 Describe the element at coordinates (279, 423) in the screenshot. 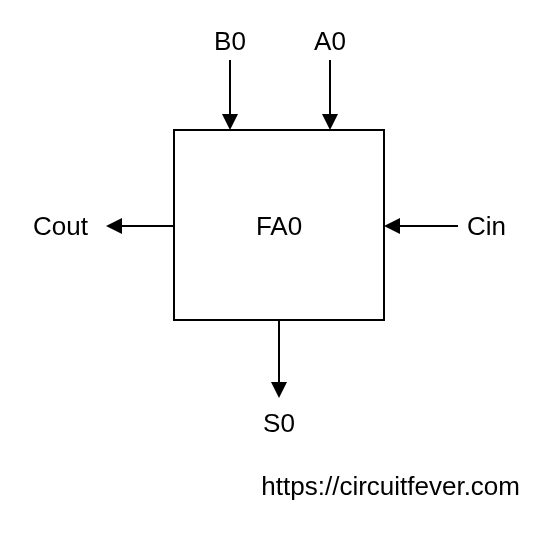

I see `output-s0-label: S0` at that location.